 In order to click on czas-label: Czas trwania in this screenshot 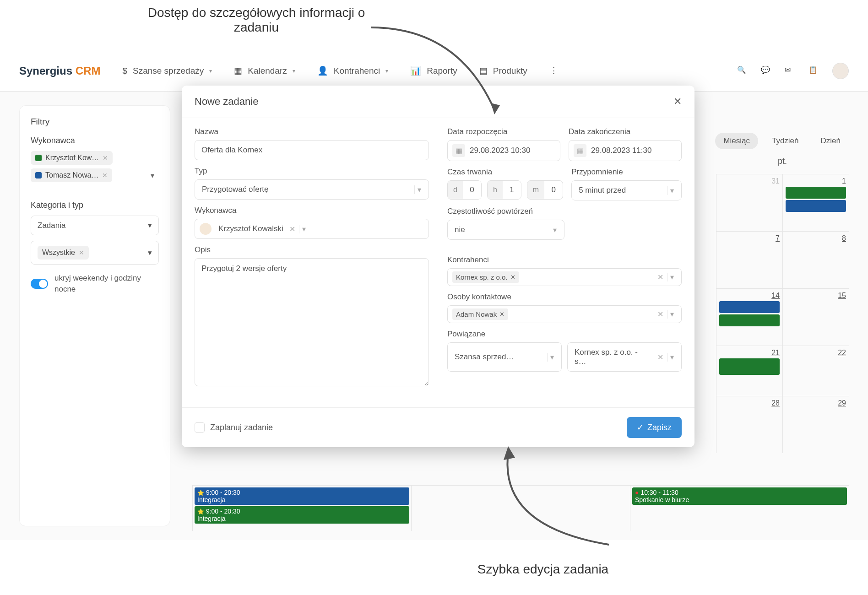, I will do `click(505, 172)`.